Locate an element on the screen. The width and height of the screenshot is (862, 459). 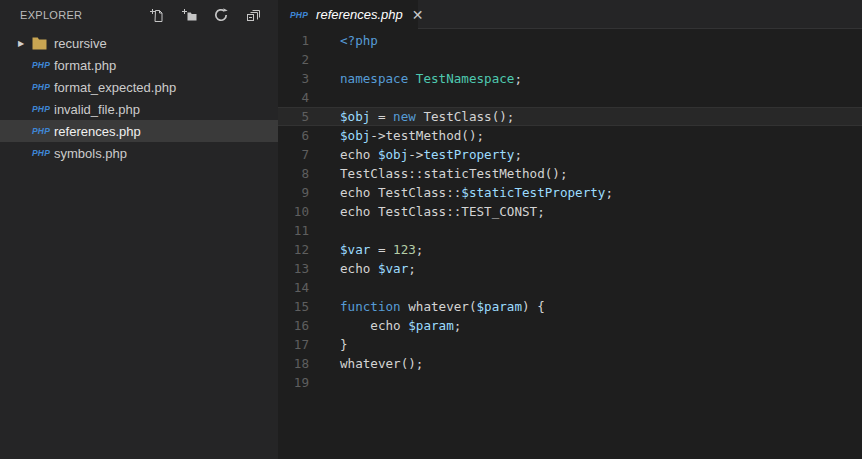
tree-folder-recursive: ▶recursive is located at coordinates (139, 43).